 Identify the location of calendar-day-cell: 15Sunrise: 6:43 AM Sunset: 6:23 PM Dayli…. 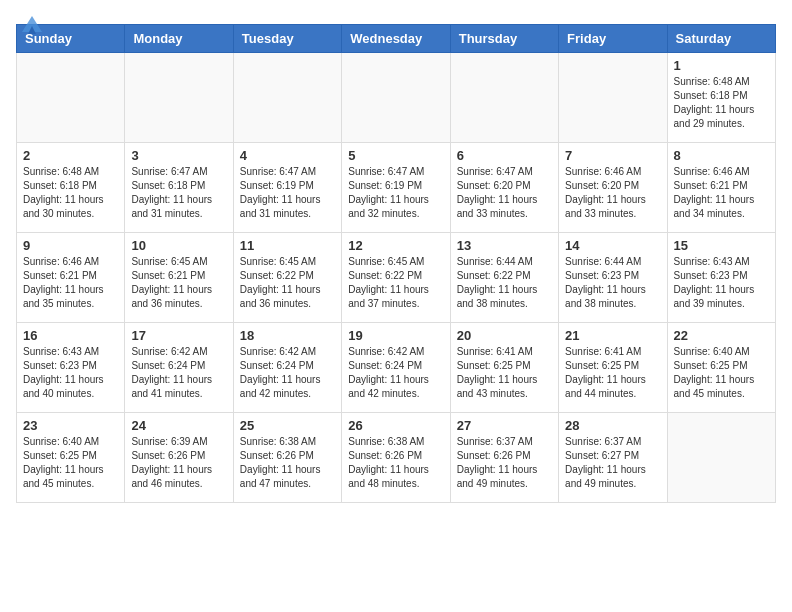
(721, 278).